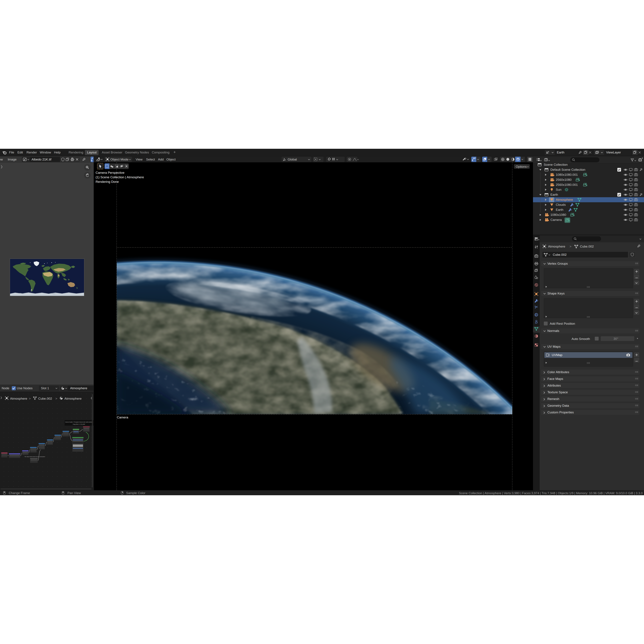  I want to click on svg-text:This Value Node should only be: This Value Node should only be manipulat…, so click(35, 457).